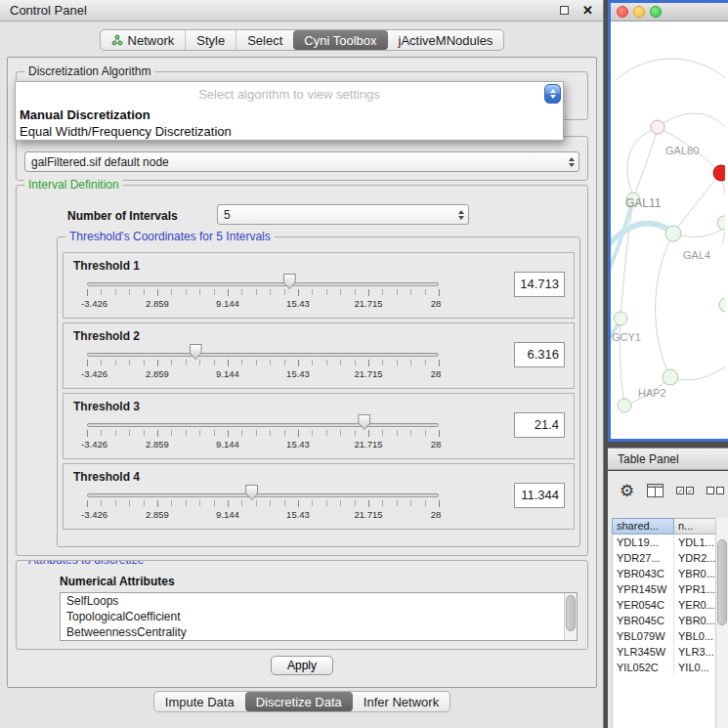 This screenshot has width=728, height=728. Describe the element at coordinates (319, 601) in the screenshot. I see `attribute-list-item: SelfLoops` at that location.